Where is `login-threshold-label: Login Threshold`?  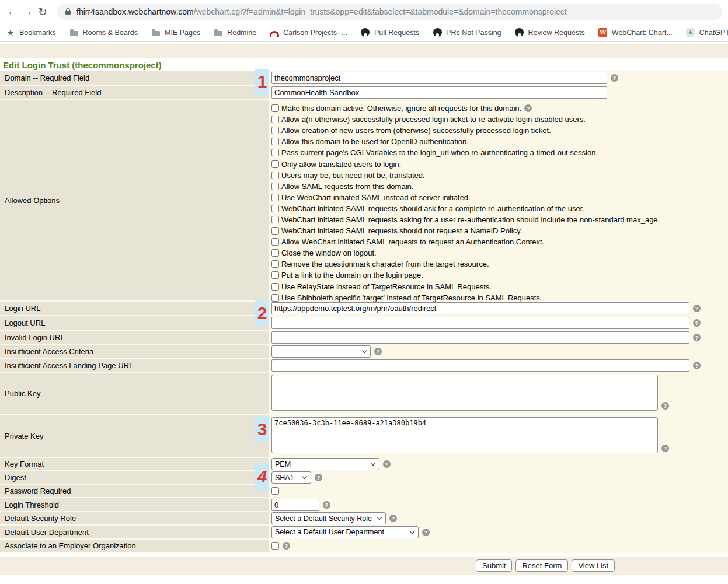
login-threshold-label: Login Threshold is located at coordinates (135, 505).